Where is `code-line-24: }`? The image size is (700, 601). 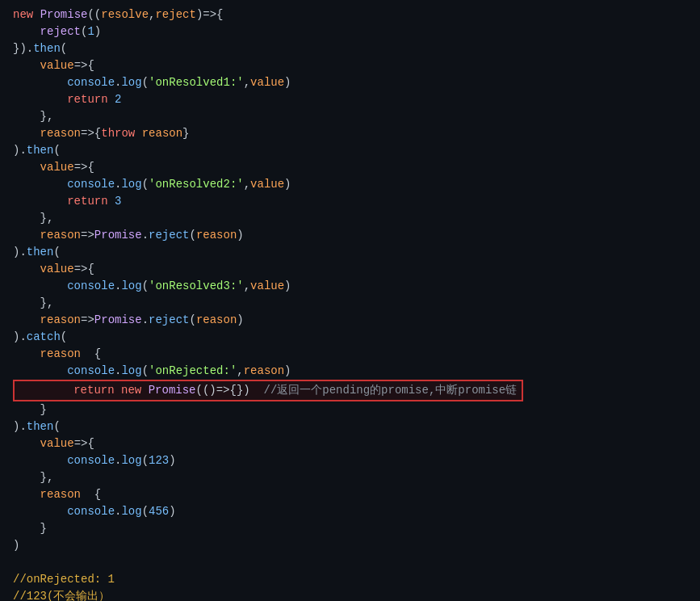 code-line-24: } is located at coordinates (350, 410).